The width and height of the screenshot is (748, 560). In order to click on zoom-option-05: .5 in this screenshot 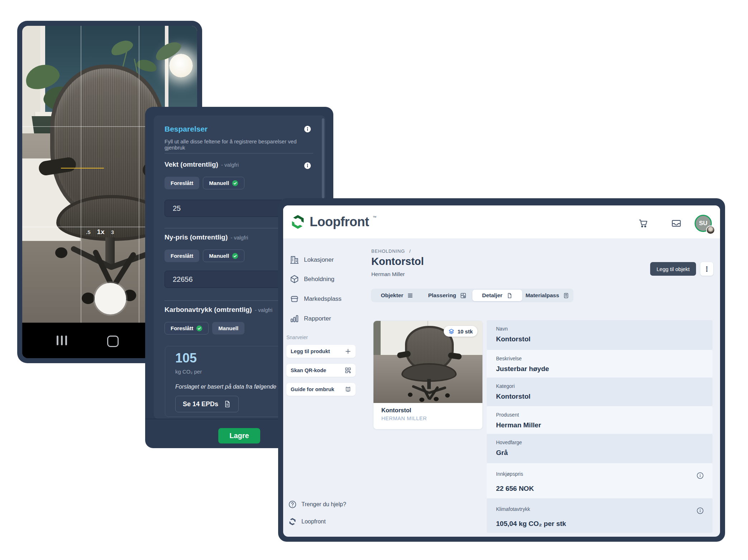, I will do `click(88, 232)`.